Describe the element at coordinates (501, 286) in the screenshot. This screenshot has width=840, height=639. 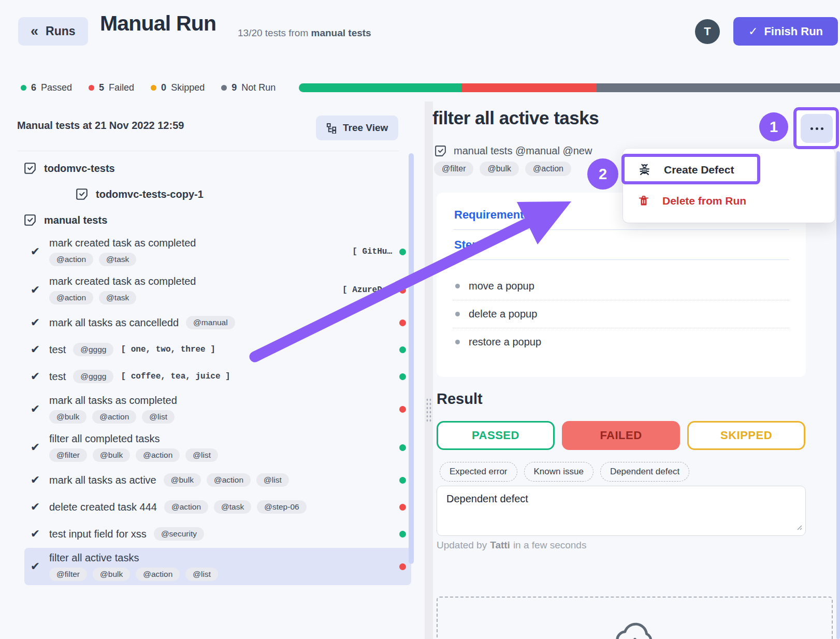
I see `step-text: move a popup` at that location.